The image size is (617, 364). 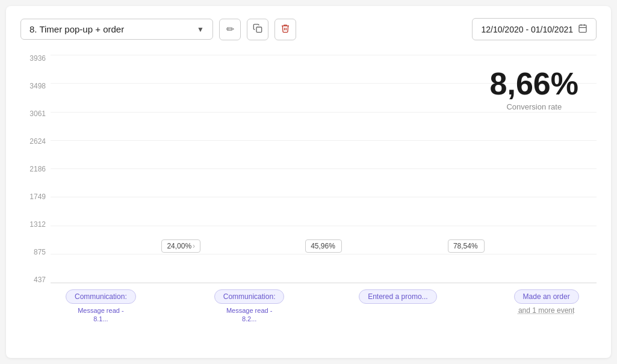 I want to click on y-label-6: 1312, so click(x=36, y=224).